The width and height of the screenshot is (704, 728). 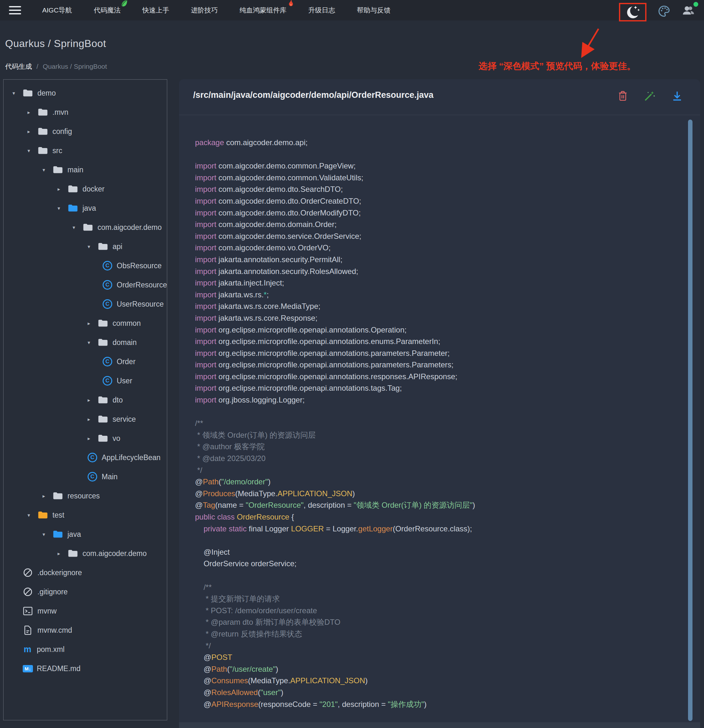 I want to click on tree-item-mvnw: mvnw, so click(x=85, y=611).